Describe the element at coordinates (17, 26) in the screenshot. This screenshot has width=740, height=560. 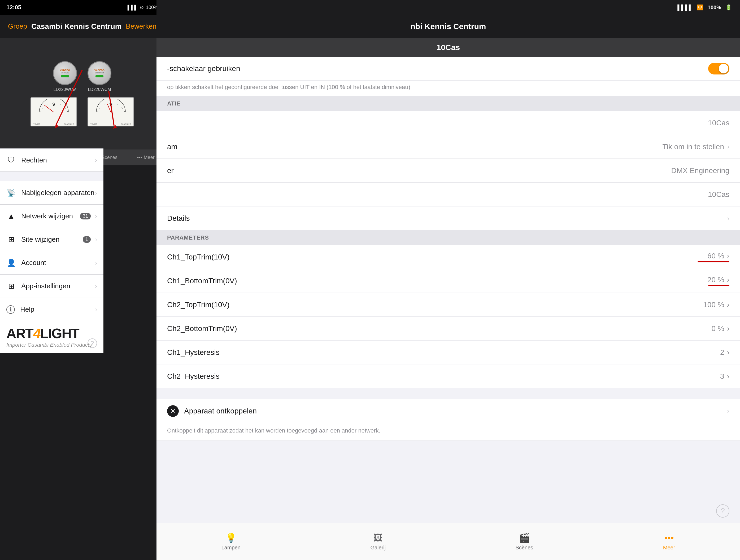
I see `back-button: Groep` at that location.